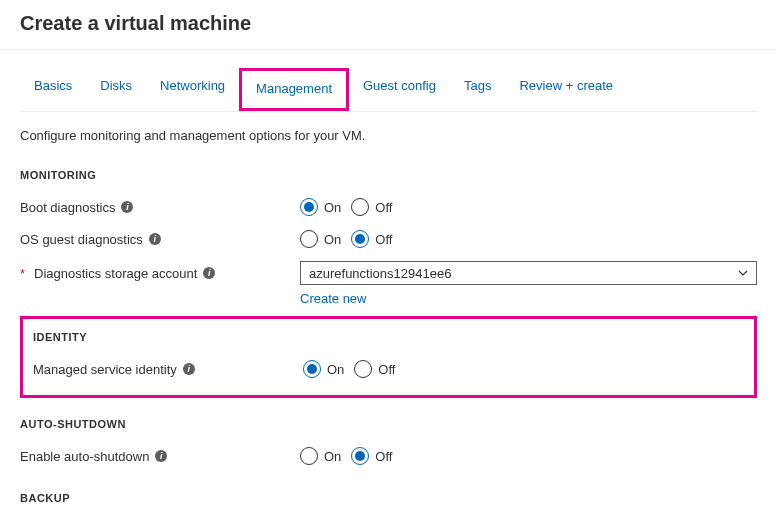  What do you see at coordinates (105, 370) in the screenshot?
I see `label-managed-service-identity: Managed service identity` at bounding box center [105, 370].